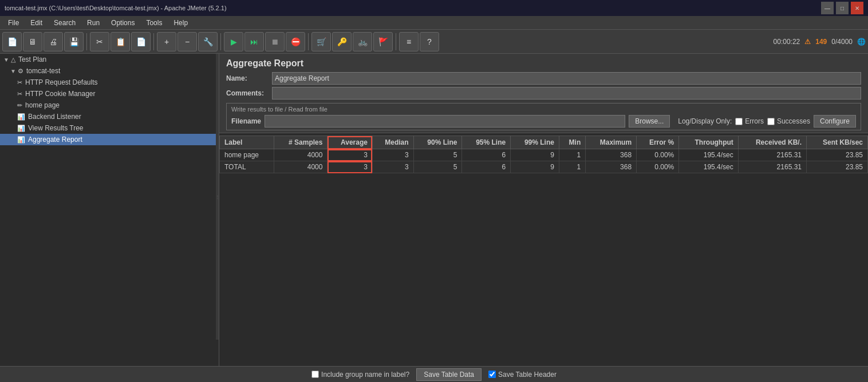 This screenshot has width=868, height=382. I want to click on browse-button: Browse..., so click(649, 121).